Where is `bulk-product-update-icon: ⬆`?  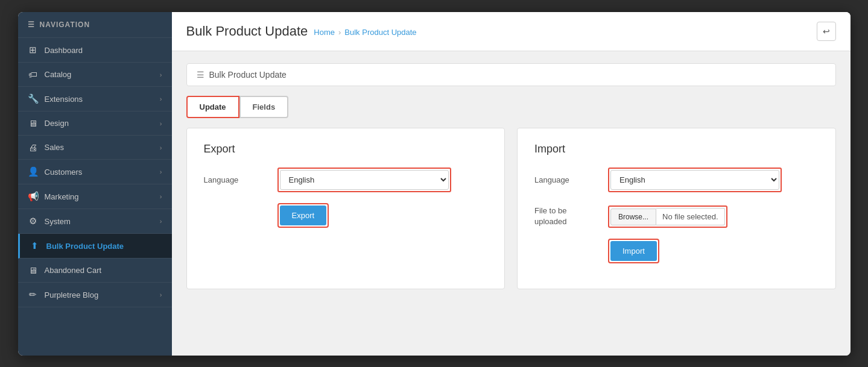
bulk-product-update-icon: ⬆ is located at coordinates (35, 246).